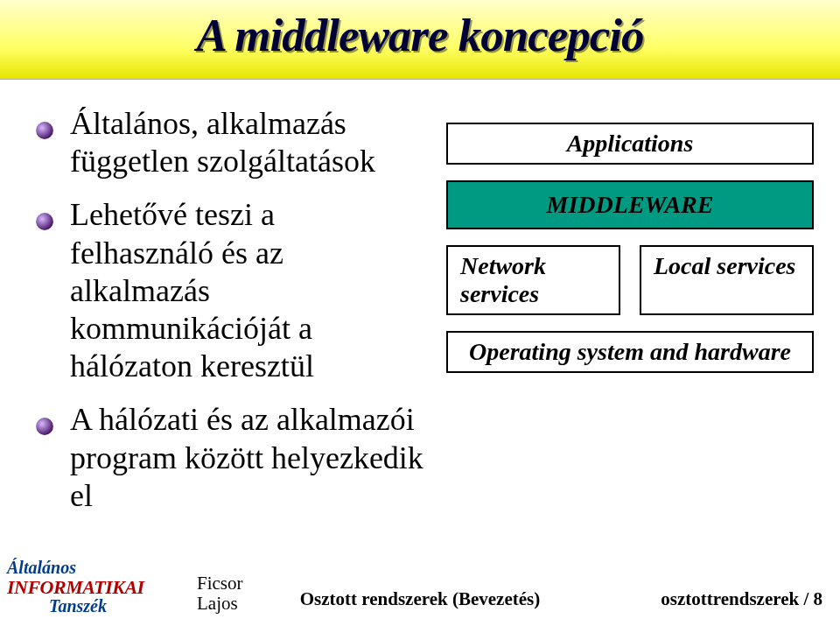 The width and height of the screenshot is (840, 626). I want to click on bullet-text: Lehetővé teszi a felhasználó és az alkal…, so click(192, 291).